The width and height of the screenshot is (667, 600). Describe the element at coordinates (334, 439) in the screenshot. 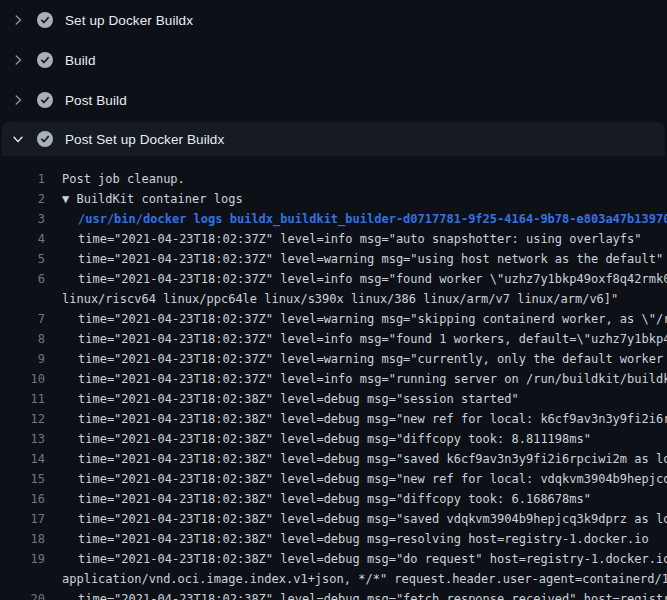

I see `log-row: 13time="2021-04-23T18:02:38Z" level=debu…` at that location.